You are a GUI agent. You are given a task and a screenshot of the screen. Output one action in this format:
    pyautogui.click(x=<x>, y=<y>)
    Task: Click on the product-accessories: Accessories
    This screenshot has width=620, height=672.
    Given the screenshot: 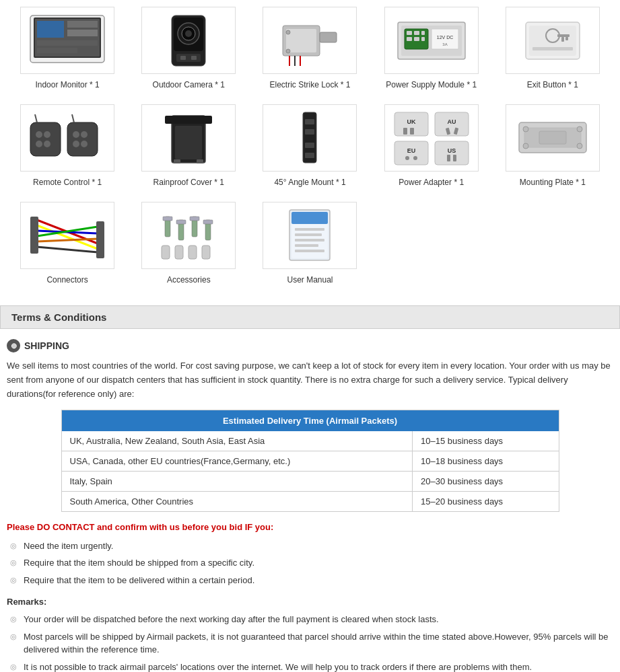 What is the action you would take?
    pyautogui.click(x=188, y=244)
    